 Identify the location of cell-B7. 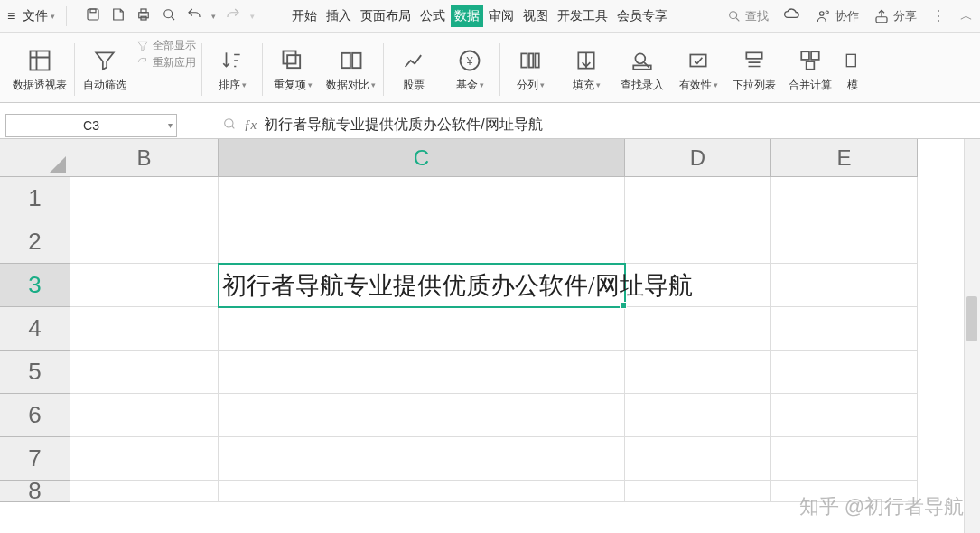
(145, 459).